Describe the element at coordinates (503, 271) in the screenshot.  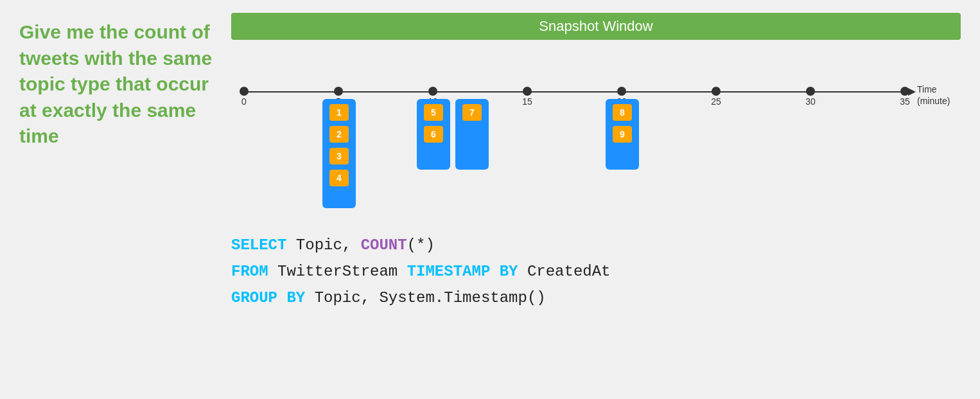
I see `sql-by-keyword-2: BY` at that location.